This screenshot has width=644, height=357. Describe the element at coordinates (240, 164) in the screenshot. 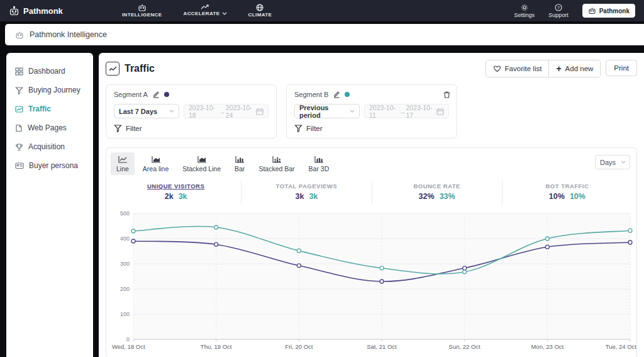

I see `chart-type-bar: Bar` at that location.